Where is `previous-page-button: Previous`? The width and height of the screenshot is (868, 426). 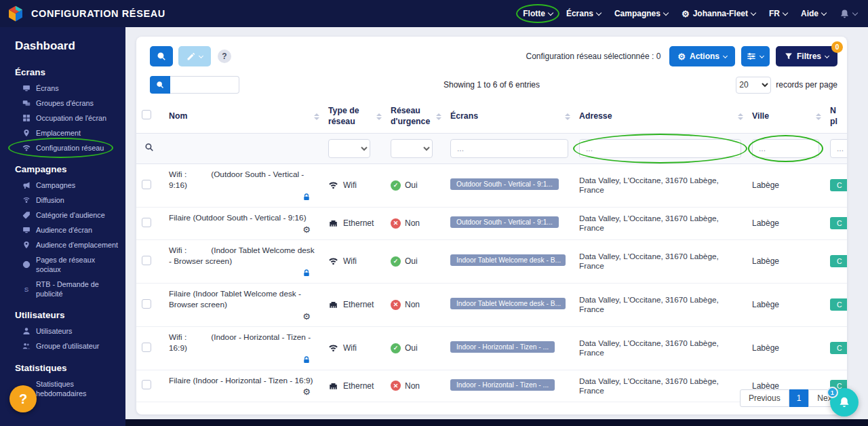 previous-page-button: Previous is located at coordinates (765, 398).